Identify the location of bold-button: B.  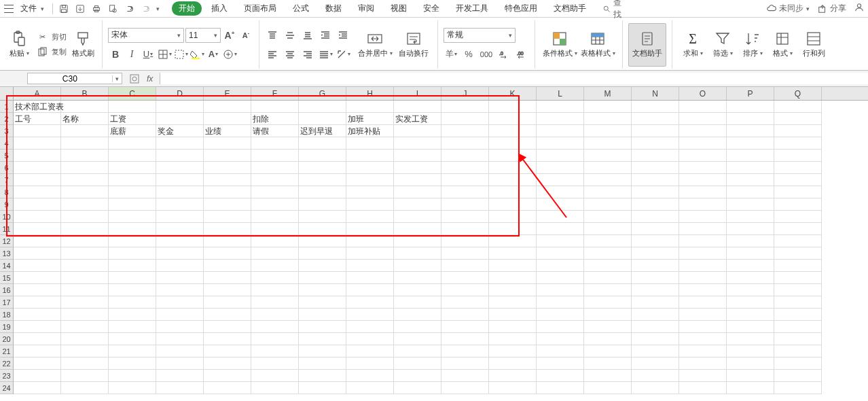
(115, 54).